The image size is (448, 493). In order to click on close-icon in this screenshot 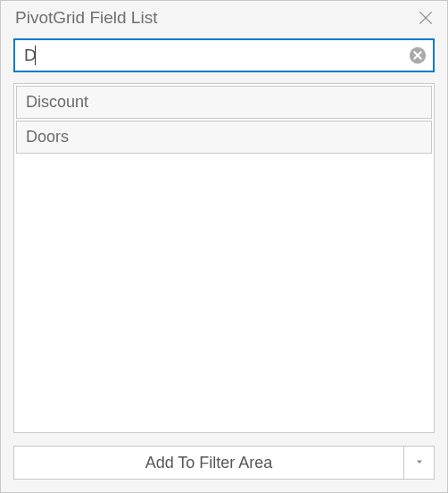, I will do `click(426, 18)`.